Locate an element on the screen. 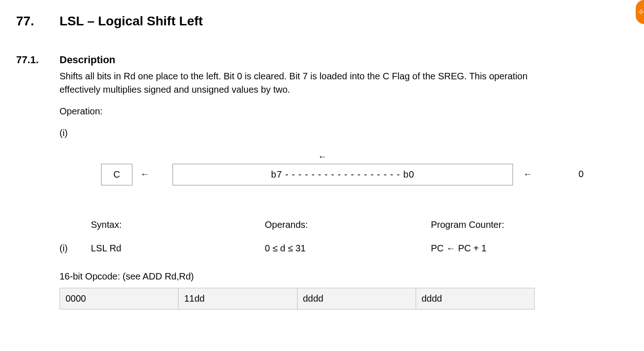 Image resolution: width=644 pixels, height=351 pixels. syntax-header: Syntax: is located at coordinates (178, 225).